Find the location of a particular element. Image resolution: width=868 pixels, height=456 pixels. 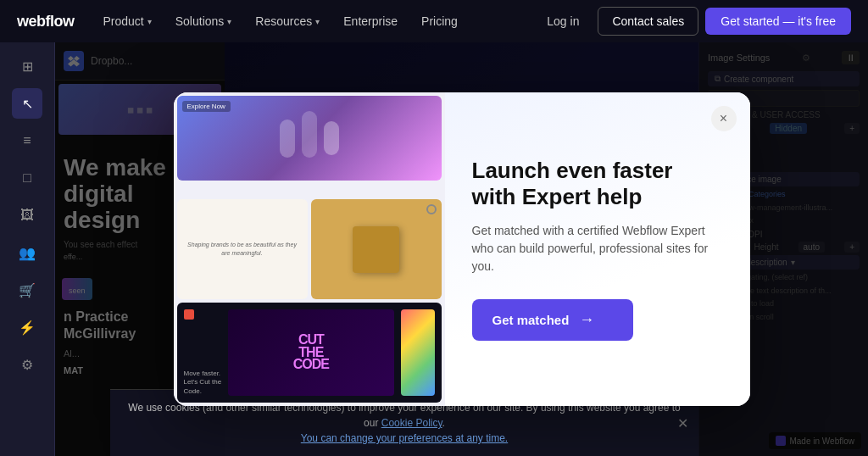

contact-sales-button: Contact sales is located at coordinates (648, 21).